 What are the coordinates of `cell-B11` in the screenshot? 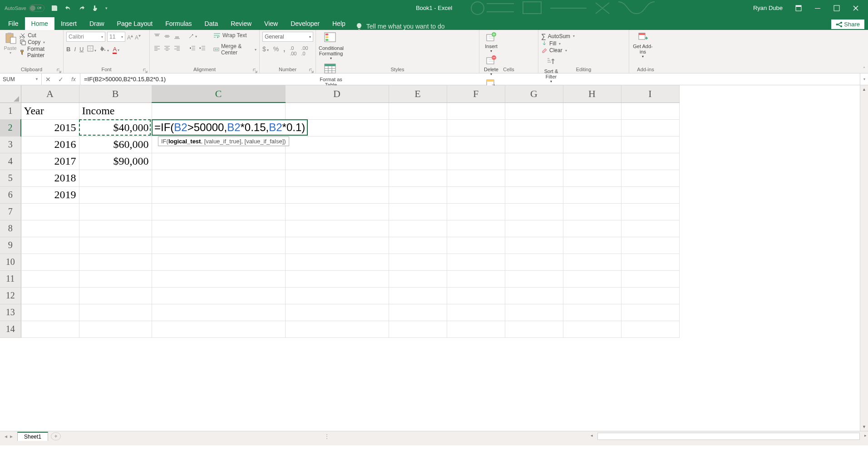 It's located at (115, 278).